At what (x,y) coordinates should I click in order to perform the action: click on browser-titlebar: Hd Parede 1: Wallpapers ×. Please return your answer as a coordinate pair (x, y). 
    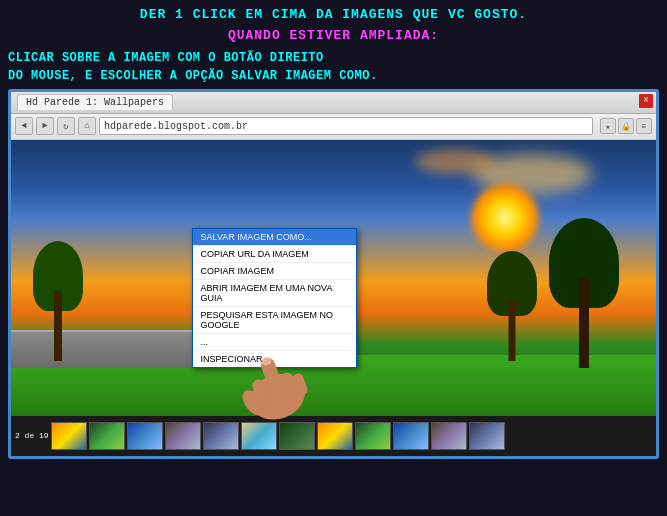
    Looking at the image, I should click on (334, 103).